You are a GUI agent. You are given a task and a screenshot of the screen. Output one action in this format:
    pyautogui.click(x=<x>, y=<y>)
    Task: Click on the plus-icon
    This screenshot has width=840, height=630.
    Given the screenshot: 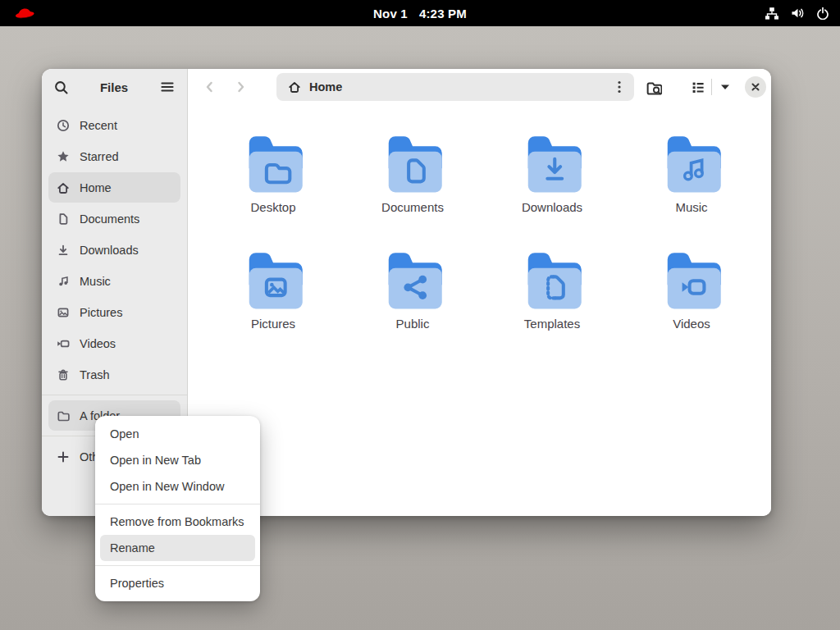 What is the action you would take?
    pyautogui.click(x=63, y=457)
    